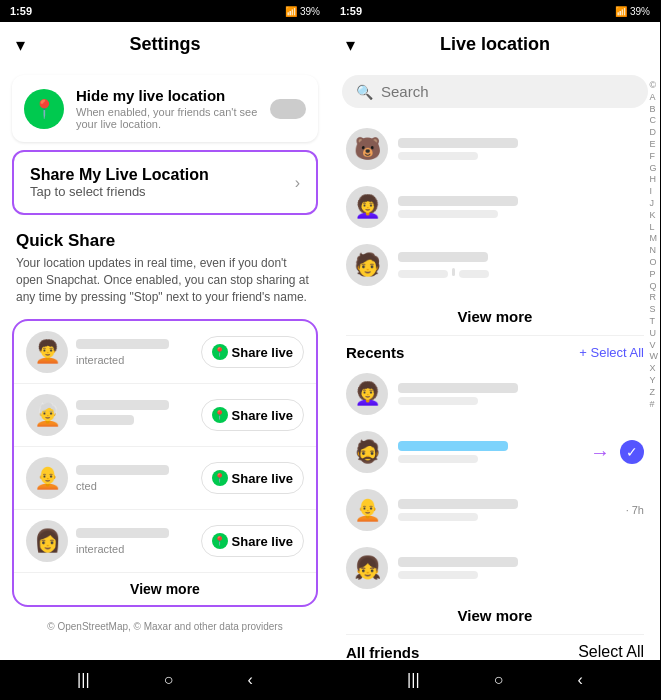  What do you see at coordinates (351, 11) in the screenshot?
I see `time-right: 1:59` at bounding box center [351, 11].